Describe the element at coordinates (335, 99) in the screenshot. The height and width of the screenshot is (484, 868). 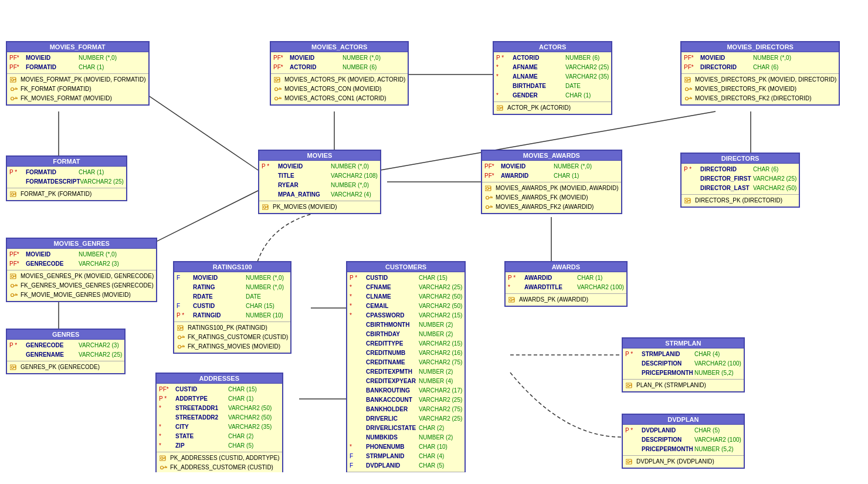
I see `index-label: MOVIES_ACTORS_CON1 (ACTORID)` at that location.